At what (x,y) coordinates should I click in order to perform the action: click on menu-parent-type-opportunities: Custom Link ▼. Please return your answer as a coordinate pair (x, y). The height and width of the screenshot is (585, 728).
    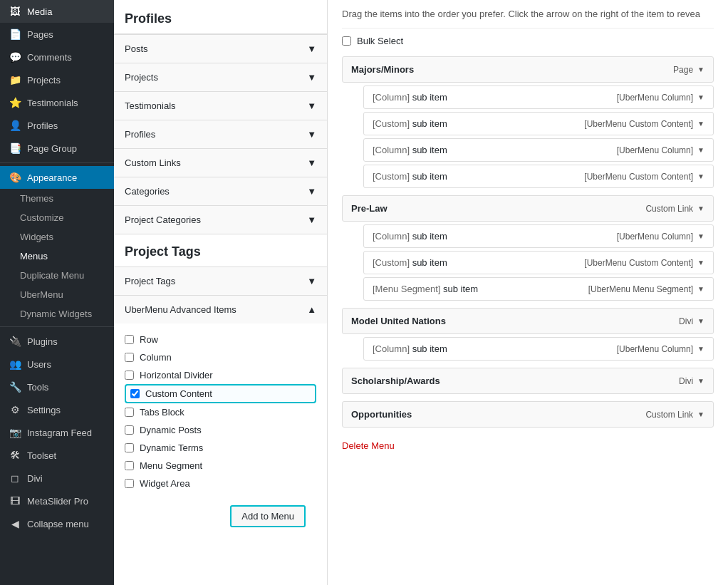
    Looking at the image, I should click on (675, 415).